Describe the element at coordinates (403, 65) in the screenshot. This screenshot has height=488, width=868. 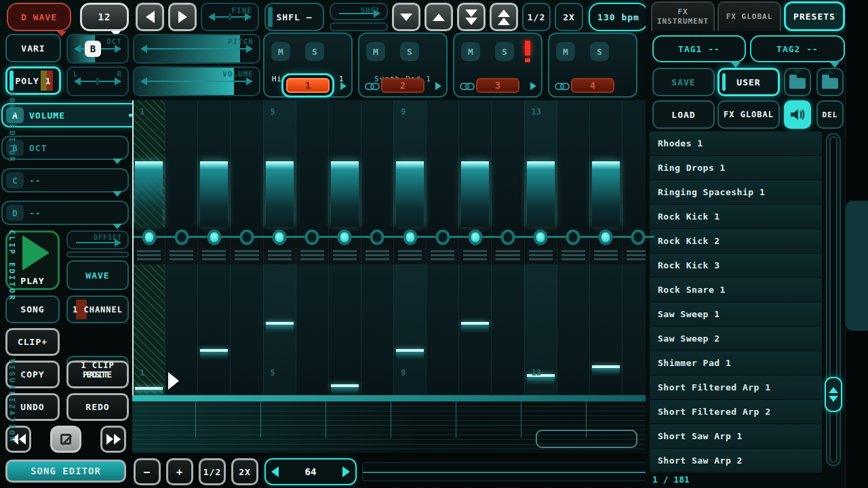
I see `channel-2: M S Synth Pad 1 2` at that location.